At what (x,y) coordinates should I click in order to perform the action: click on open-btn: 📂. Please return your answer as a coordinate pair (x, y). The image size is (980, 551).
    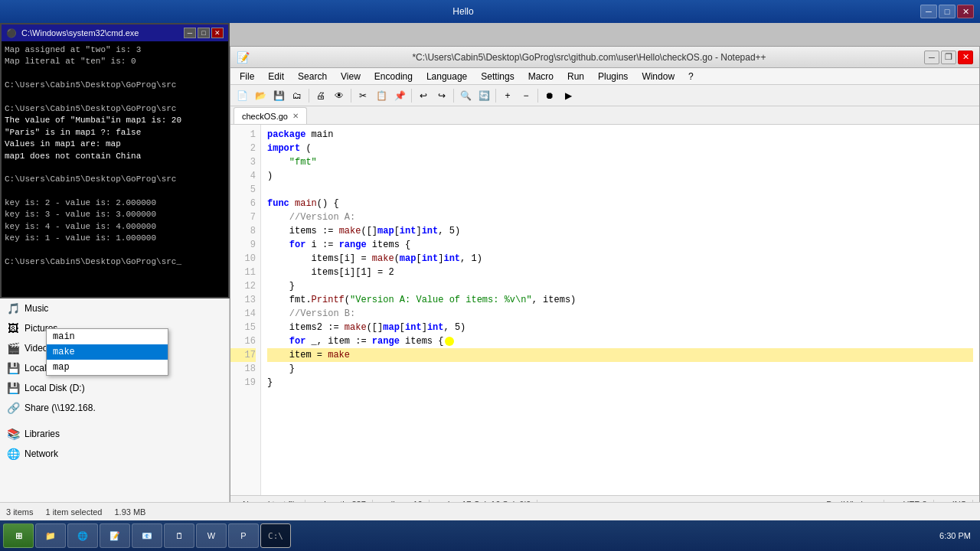
    Looking at the image, I should click on (260, 96).